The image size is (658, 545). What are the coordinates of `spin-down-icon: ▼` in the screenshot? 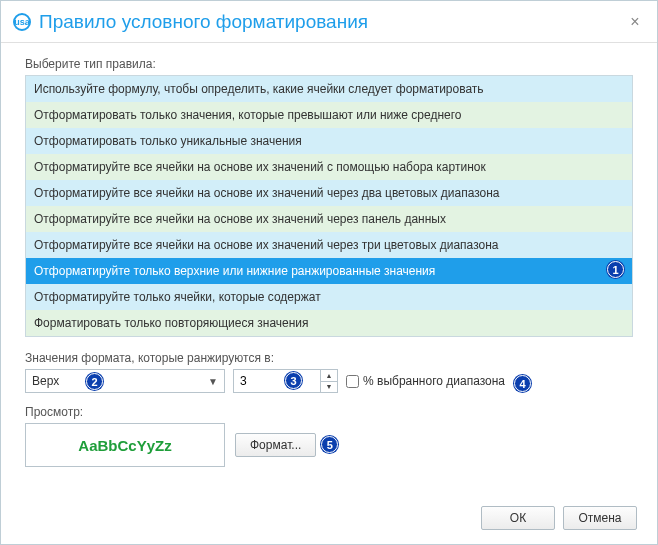 It's located at (329, 388).